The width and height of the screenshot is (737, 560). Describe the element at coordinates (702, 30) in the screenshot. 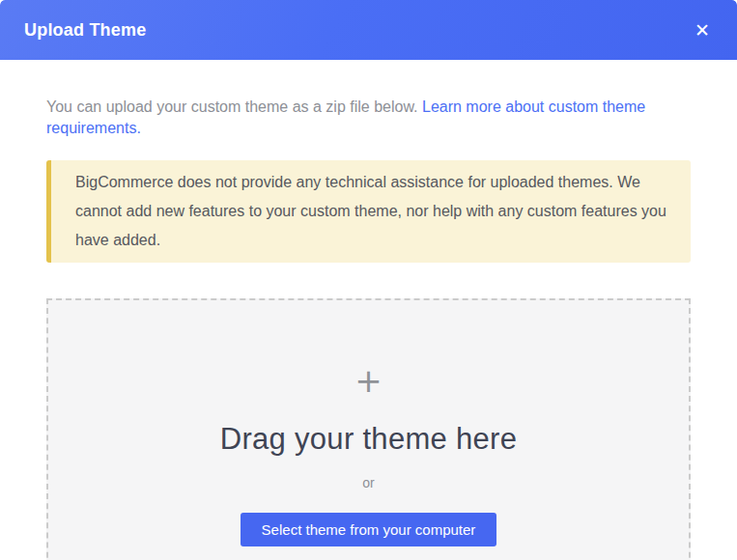

I see `close-icon: ✕` at that location.